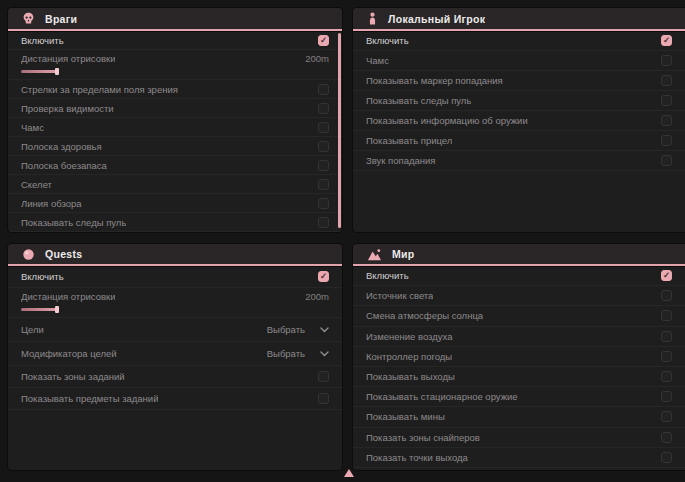 This screenshot has height=482, width=685. What do you see at coordinates (436, 19) in the screenshot?
I see `panel-title: Локальный Игрок` at bounding box center [436, 19].